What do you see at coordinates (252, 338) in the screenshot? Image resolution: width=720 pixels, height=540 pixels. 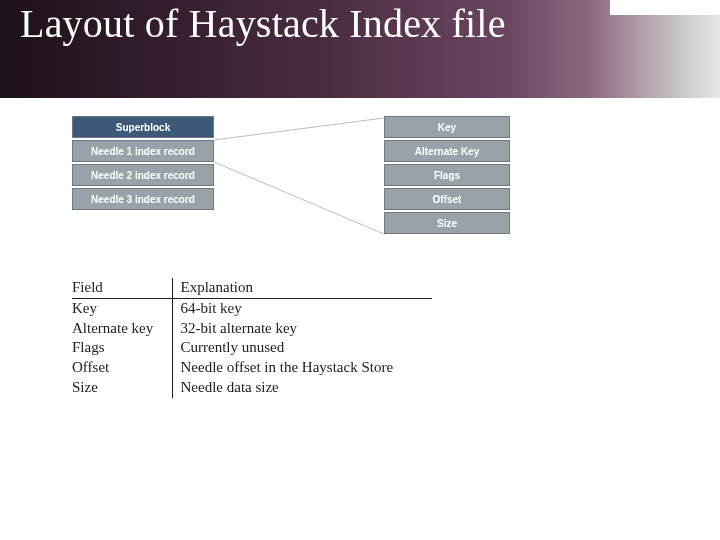 I see `field-table: Field Explanation Key 64-bit key Alterna…` at bounding box center [252, 338].